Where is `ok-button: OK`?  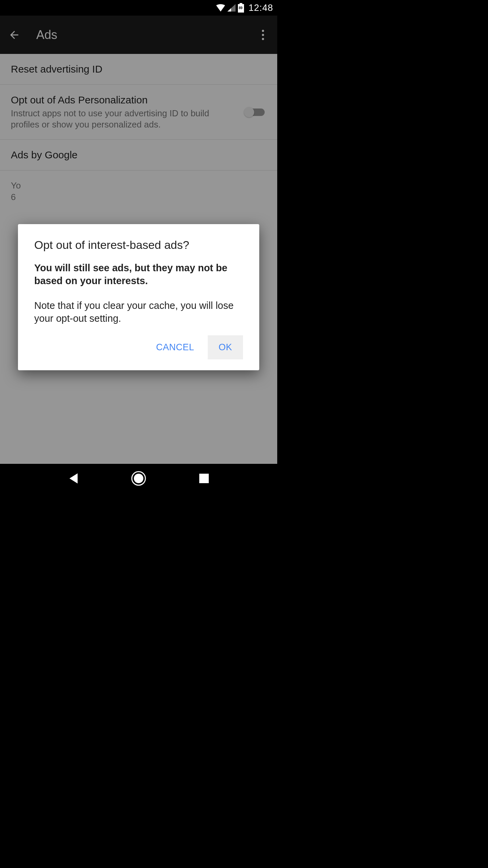
ok-button: OK is located at coordinates (225, 347).